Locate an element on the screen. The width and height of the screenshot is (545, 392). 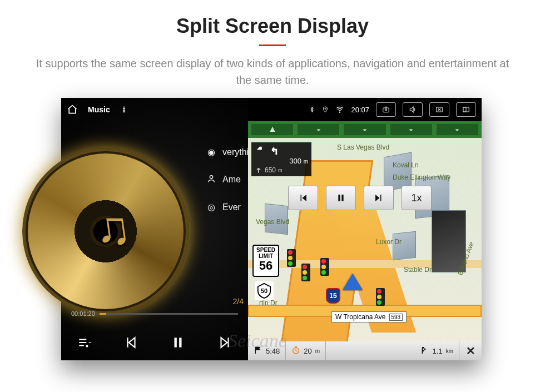
usb-icon is located at coordinates (124, 110).